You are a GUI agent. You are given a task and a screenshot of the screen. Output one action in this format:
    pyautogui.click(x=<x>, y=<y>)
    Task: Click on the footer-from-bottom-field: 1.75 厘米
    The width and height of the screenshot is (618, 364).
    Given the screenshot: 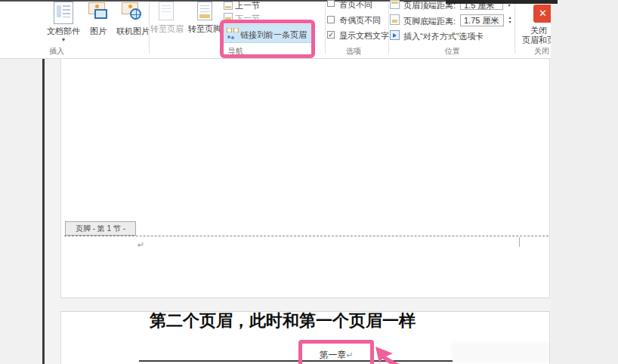 What is the action you would take?
    pyautogui.click(x=482, y=20)
    